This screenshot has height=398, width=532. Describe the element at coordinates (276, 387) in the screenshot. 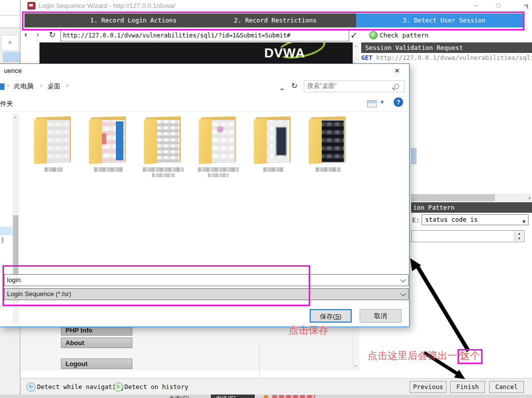

I see `wizard-footer: ↻ Detect while navigating ↻ Detect on hi…` at that location.